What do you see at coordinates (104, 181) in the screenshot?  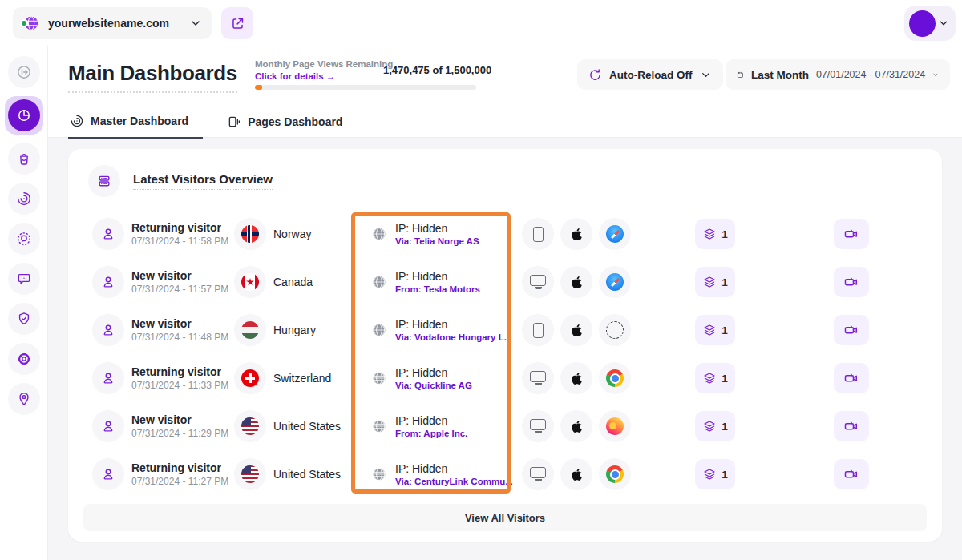 I see `server-list-icon` at bounding box center [104, 181].